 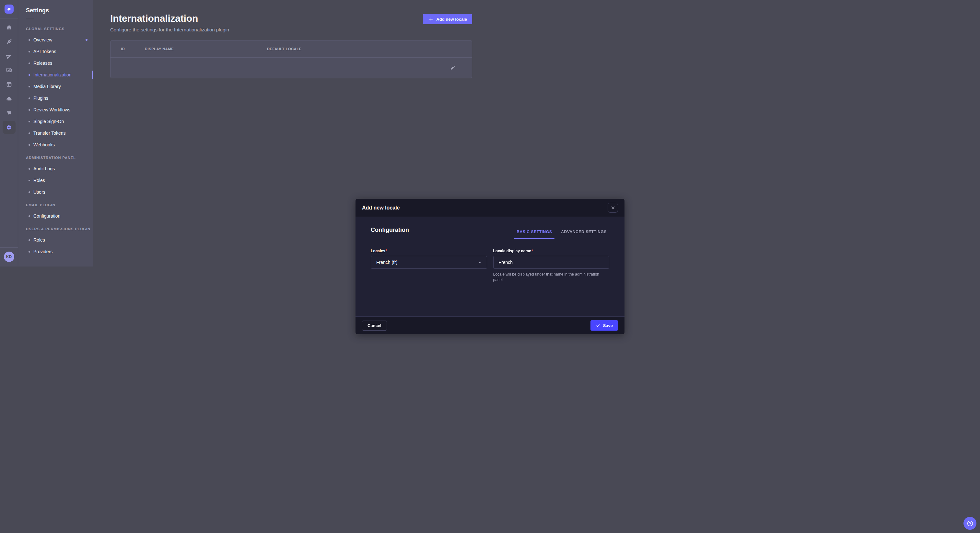 I want to click on modal-body: Configuration BASIC SETTINGSADVANCED SET…, so click(x=423, y=242).